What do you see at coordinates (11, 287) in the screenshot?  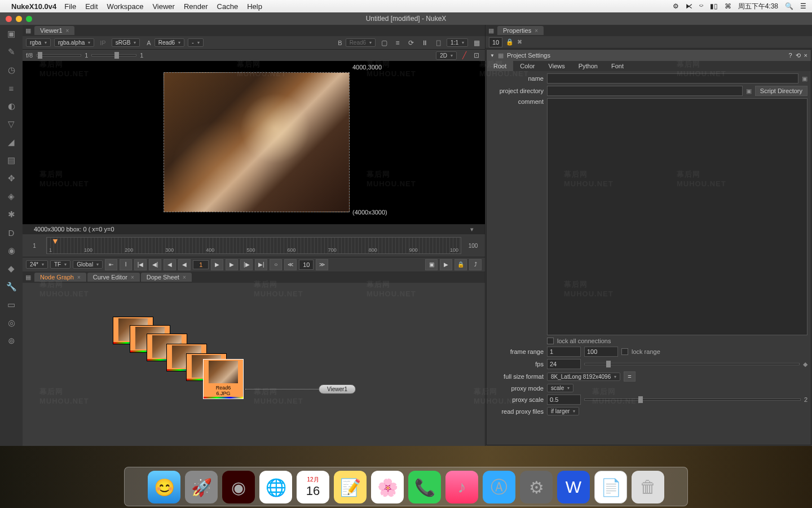 I see `tool-toolsets: 🔧` at bounding box center [11, 287].